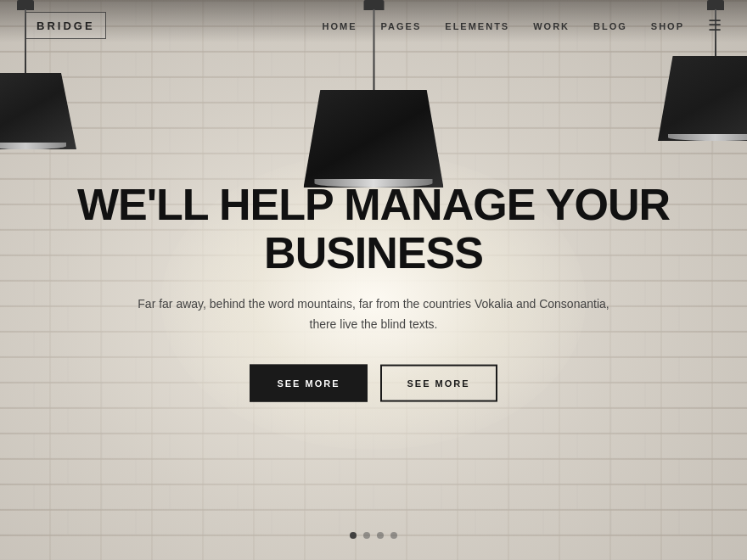  Describe the element at coordinates (715, 25) in the screenshot. I see `hamburger-icon: ☰` at that location.